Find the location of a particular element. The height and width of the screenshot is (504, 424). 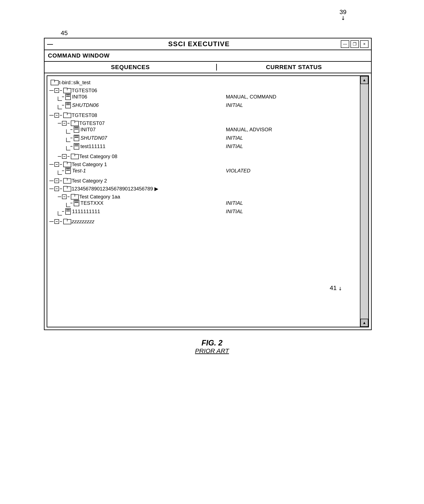

stat-col: MANUAL, ADVISOR is located at coordinates (286, 131).